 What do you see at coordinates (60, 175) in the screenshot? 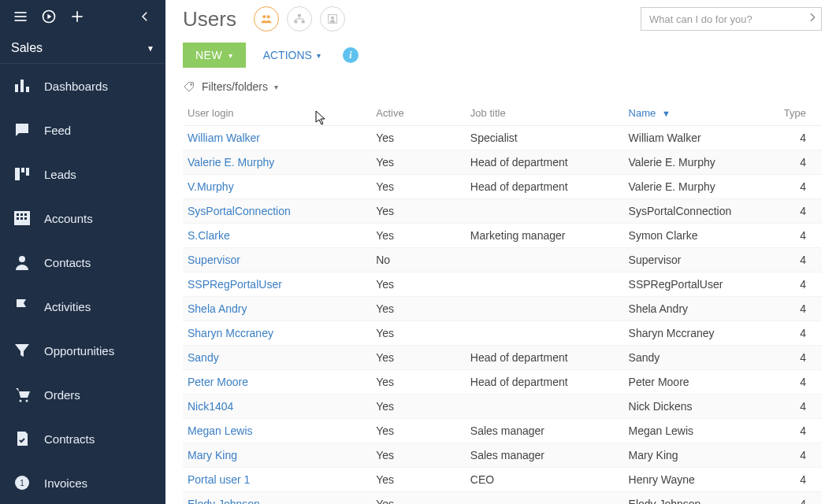
I see `sidebar-item-label: Leads` at bounding box center [60, 175].